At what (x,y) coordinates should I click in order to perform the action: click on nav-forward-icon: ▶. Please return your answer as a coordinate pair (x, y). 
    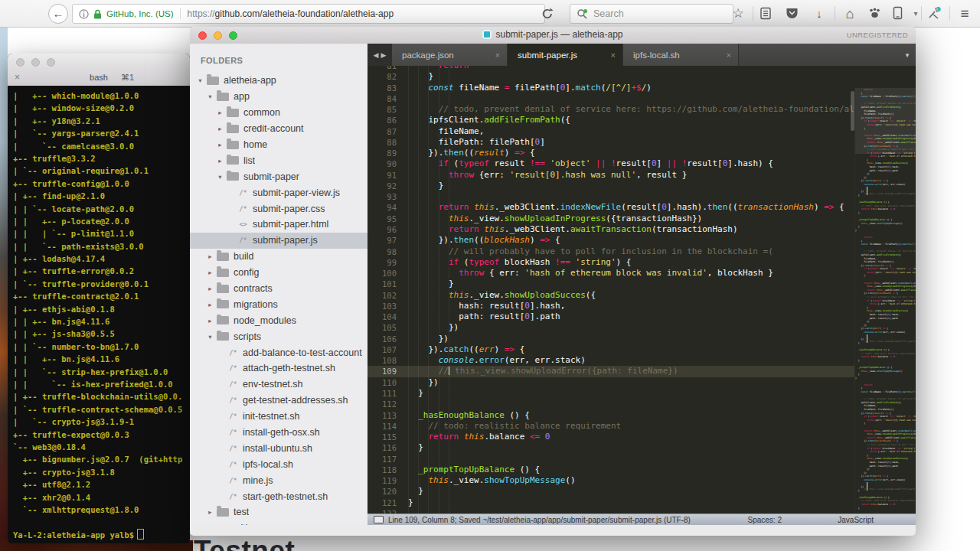
    Looking at the image, I should click on (384, 55).